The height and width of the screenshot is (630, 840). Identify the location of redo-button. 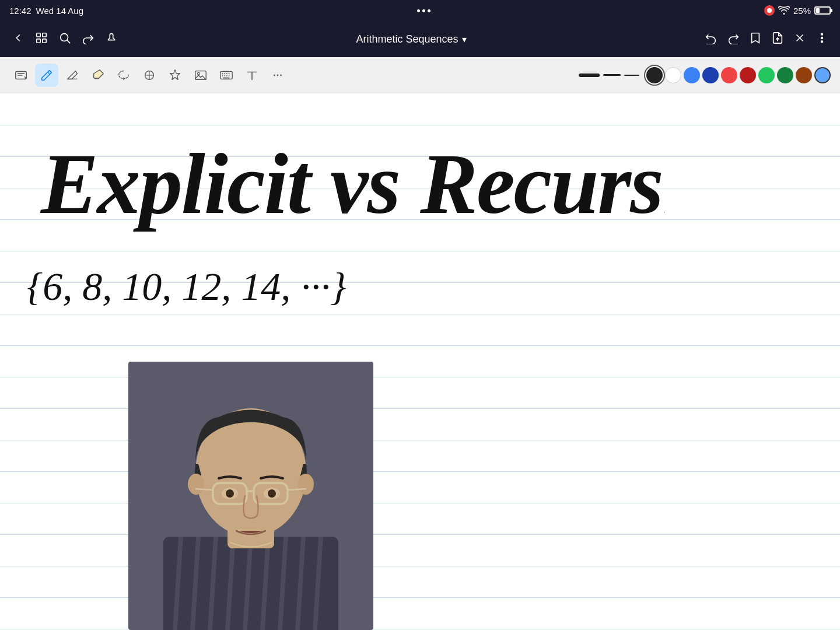
(733, 40).